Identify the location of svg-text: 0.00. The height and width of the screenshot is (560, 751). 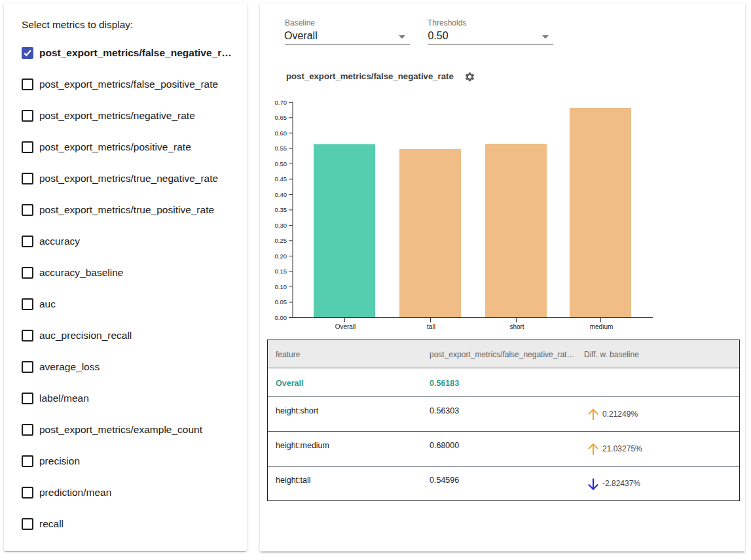
(282, 318).